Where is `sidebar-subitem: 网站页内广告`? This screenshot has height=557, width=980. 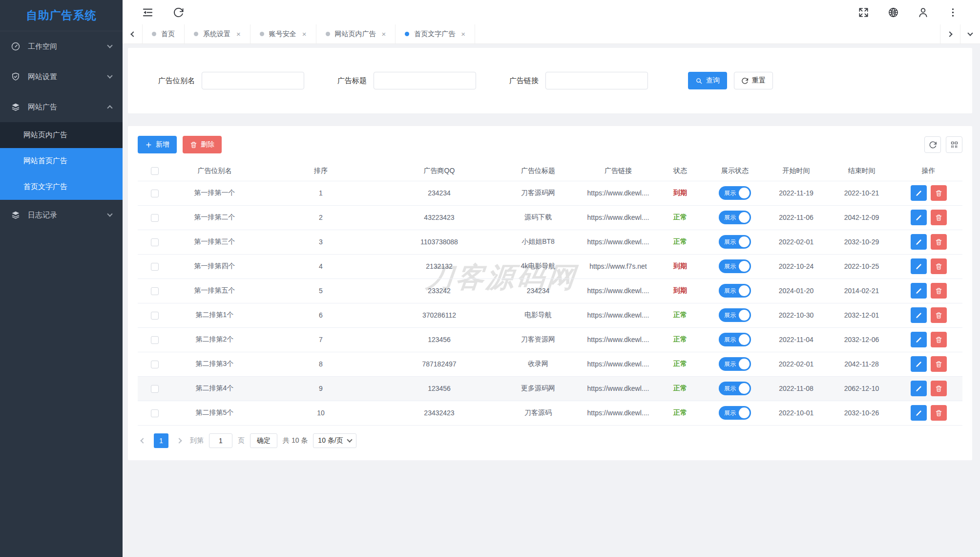 sidebar-subitem: 网站页内广告 is located at coordinates (62, 135).